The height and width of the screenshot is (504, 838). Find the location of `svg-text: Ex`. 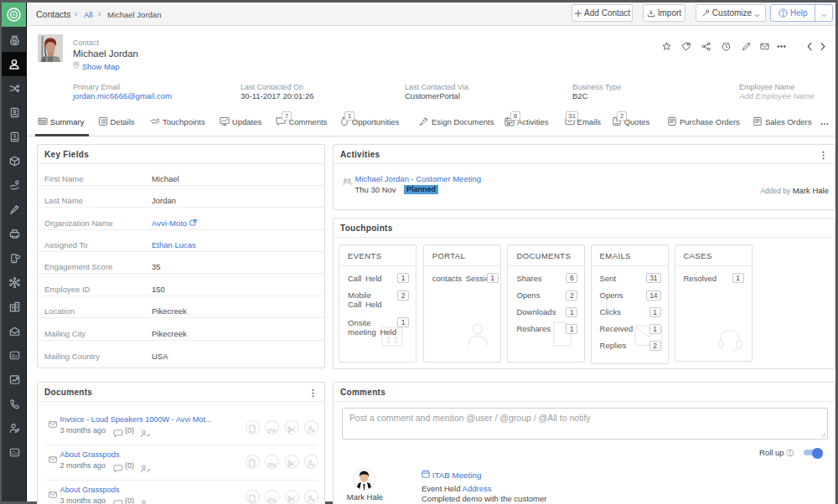

svg-text: Ex is located at coordinates (13, 355).